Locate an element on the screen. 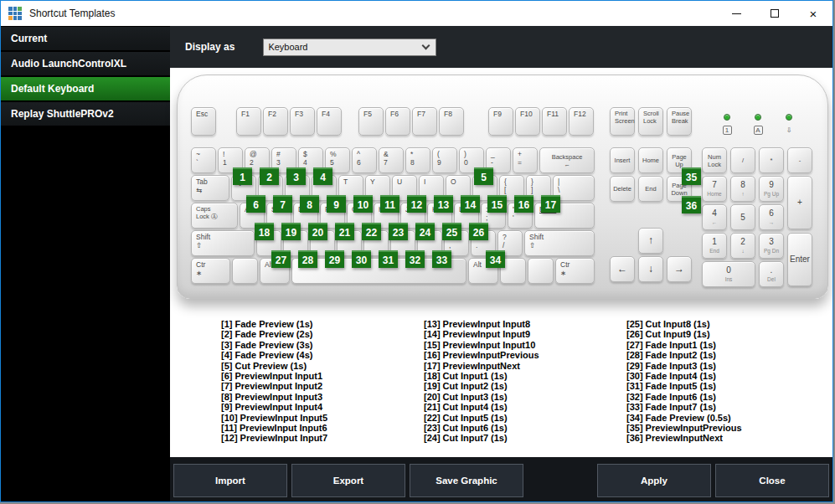 The image size is (835, 504). key-sublabel: → is located at coordinates (772, 223).